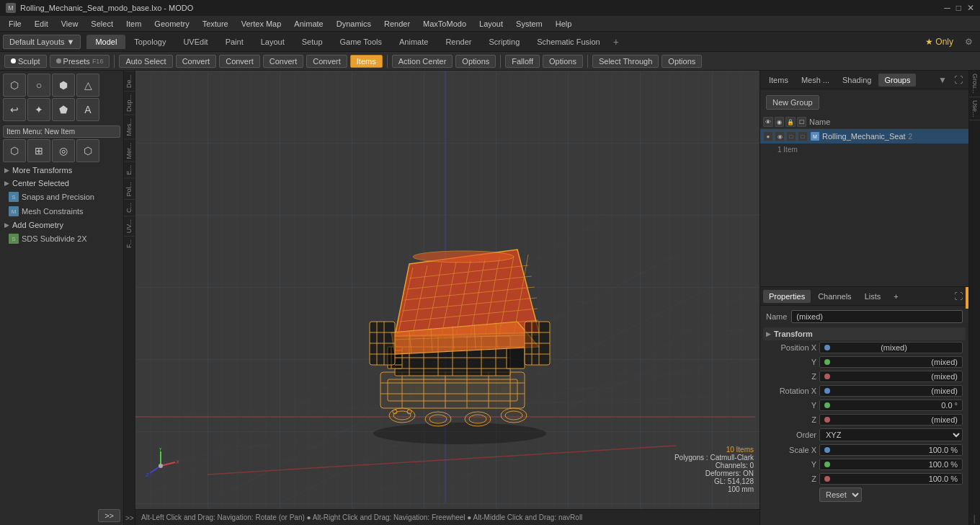 Image resolution: width=980 pixels, height=525 pixels. What do you see at coordinates (63, 151) in the screenshot?
I see `tool-btn-c: ◎` at bounding box center [63, 151].